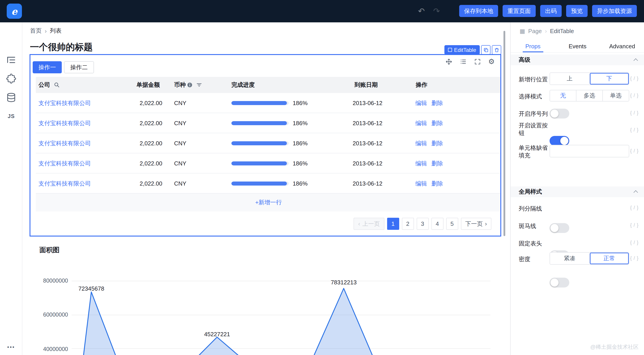 The width and height of the screenshot is (644, 355). What do you see at coordinates (590, 151) in the screenshot?
I see `cell-fallback-input` at bounding box center [590, 151].